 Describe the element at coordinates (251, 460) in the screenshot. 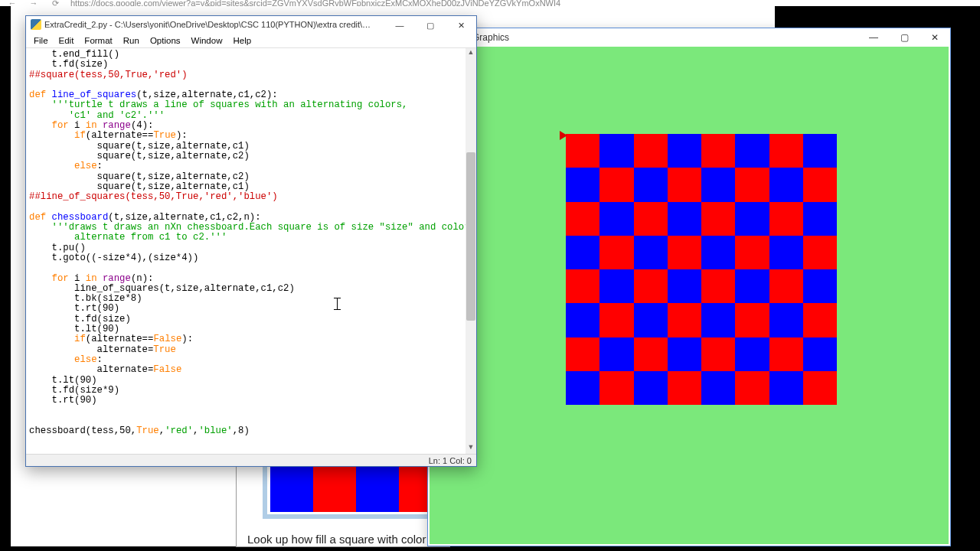

I see `idle-statusbar: Ln: 1 Col: 0` at that location.